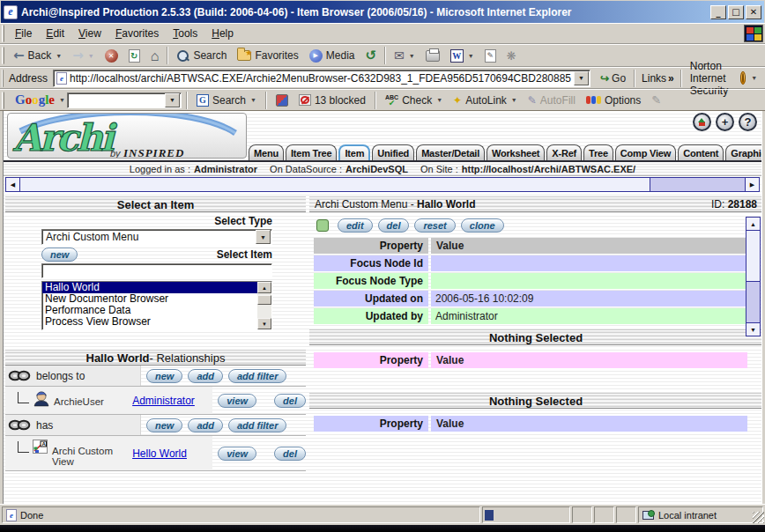  I want to click on del-button: del, so click(394, 225).